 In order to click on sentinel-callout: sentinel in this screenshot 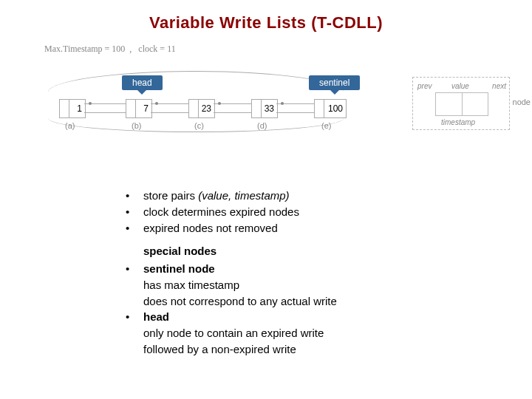, I will do `click(334, 83)`.